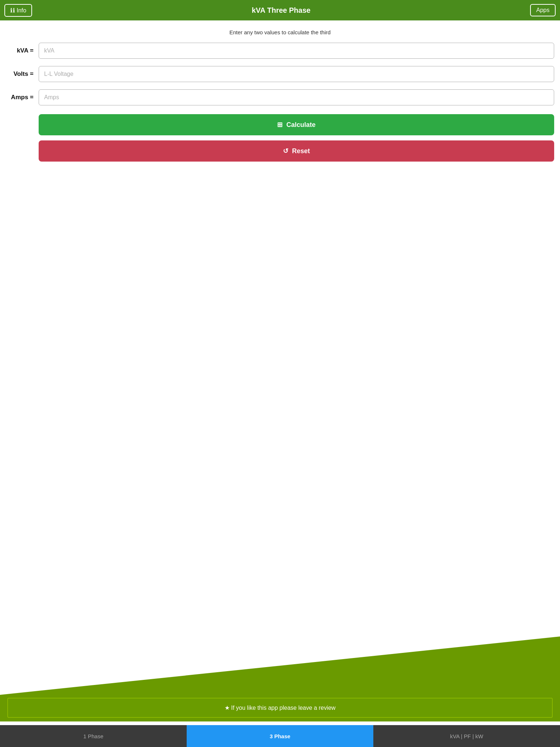  Describe the element at coordinates (301, 151) in the screenshot. I see `reset-label: Reset` at that location.